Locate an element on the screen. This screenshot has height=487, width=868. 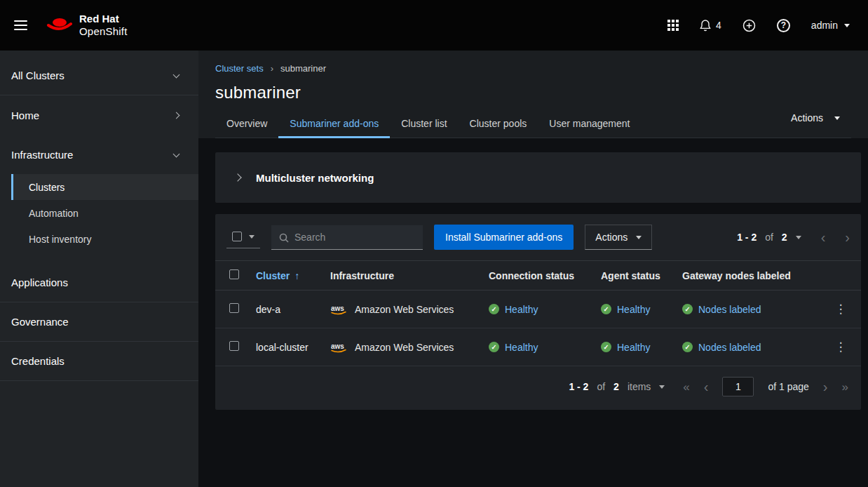
install-submariner-button: Install Submariner add-ons is located at coordinates (503, 237).